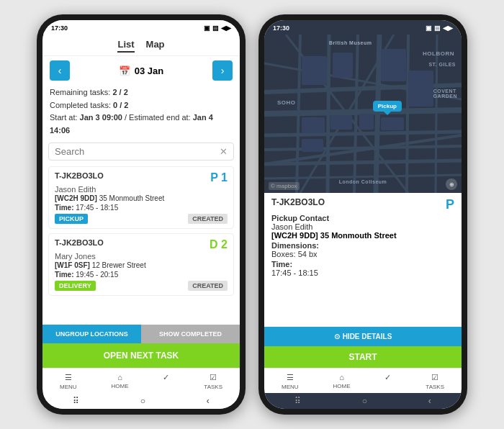 The height and width of the screenshot is (429, 504). I want to click on show-completed-button: SHOW COMPLETED, so click(190, 334).